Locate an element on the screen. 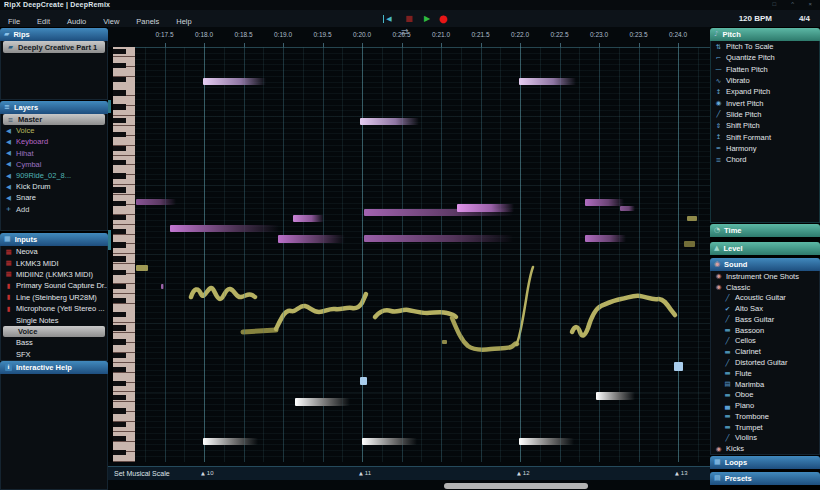 This screenshot has width=820, height=490. set-musical-scale-bar: Set Musical Scale ▲10▲11▲12▲13 is located at coordinates (409, 473).